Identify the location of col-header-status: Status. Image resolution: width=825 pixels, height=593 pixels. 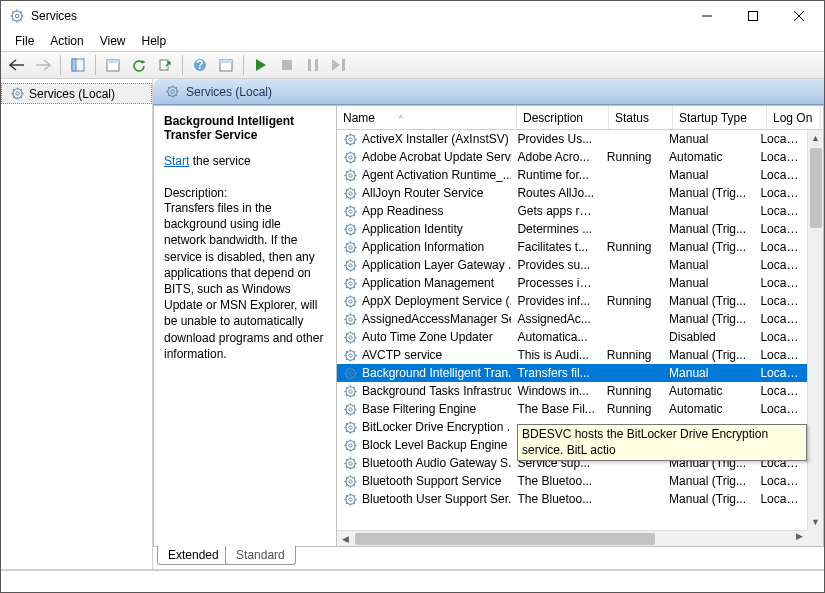
(641, 118).